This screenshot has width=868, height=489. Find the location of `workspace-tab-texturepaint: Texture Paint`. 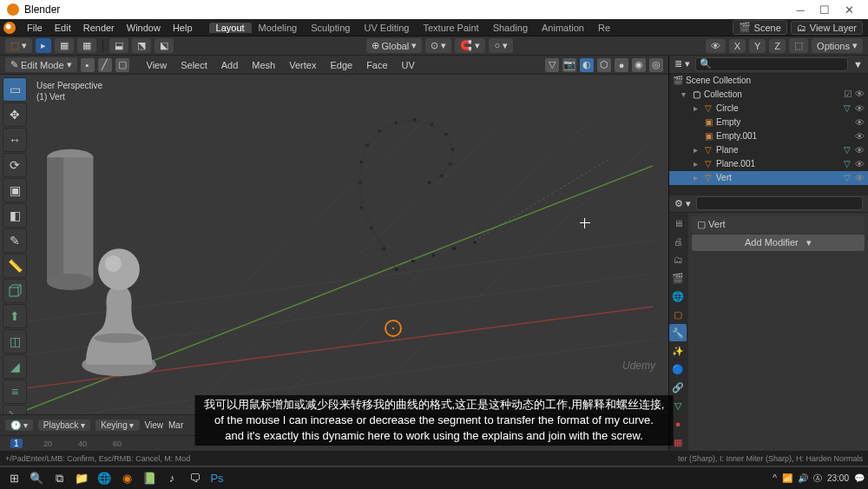

workspace-tab-texturepaint: Texture Paint is located at coordinates (450, 28).